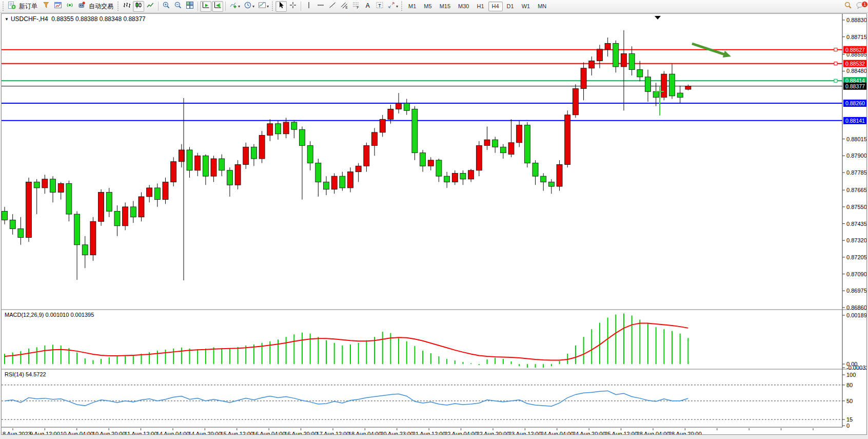 The image size is (868, 439). I want to click on tab-timeframe-m30: M30, so click(464, 6).